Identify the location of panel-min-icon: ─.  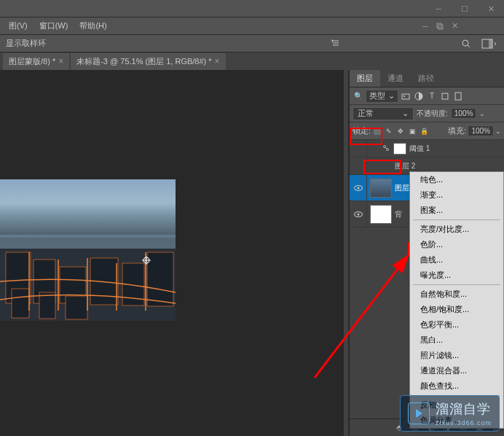
(425, 26).